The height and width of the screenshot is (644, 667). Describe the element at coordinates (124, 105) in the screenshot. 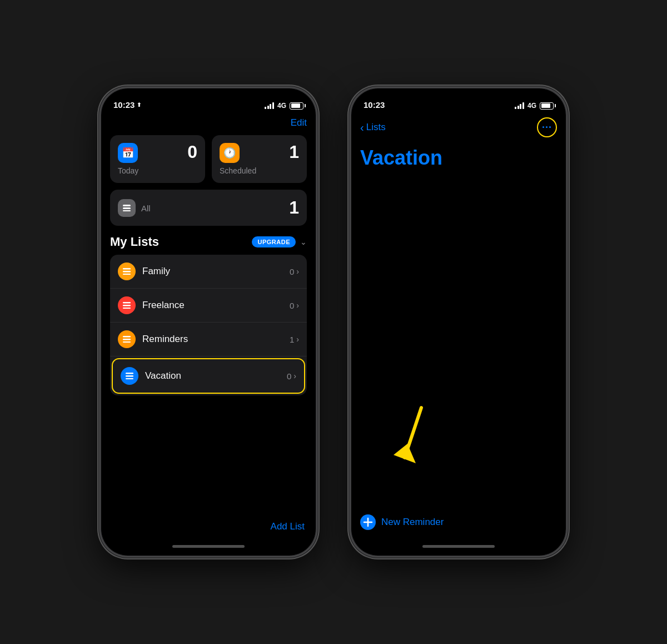

I see `time-display-1: 10:23` at that location.